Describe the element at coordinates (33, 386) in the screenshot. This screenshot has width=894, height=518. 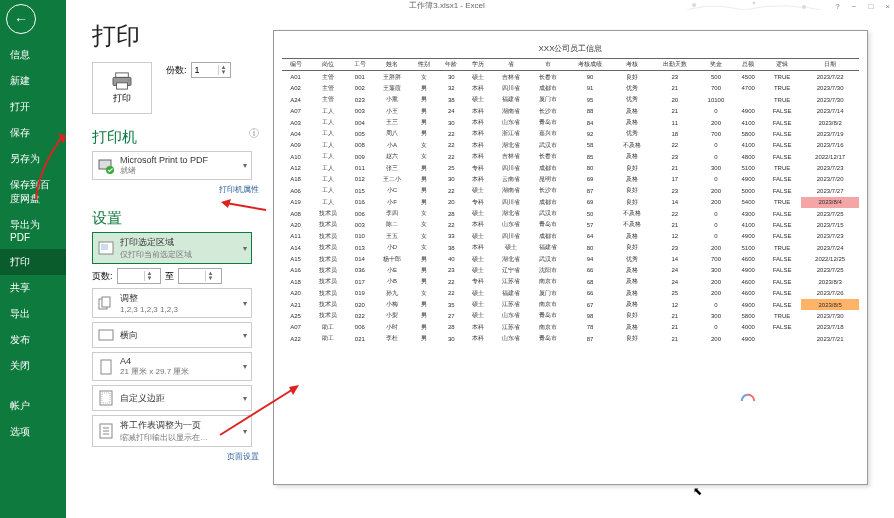
I see `sidebar-item` at that location.